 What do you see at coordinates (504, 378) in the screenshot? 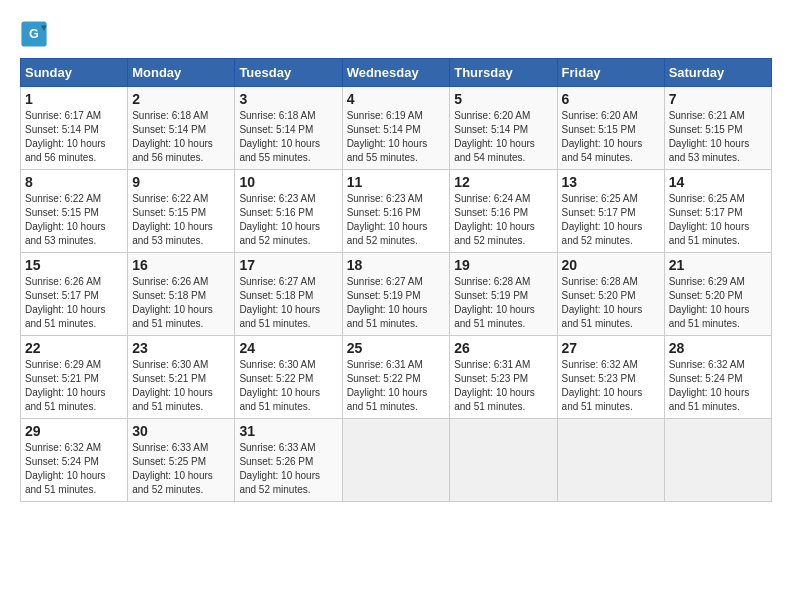
I see `day-cell: 26 Sunrise: 6:31 AM Sunset: 5:23 PM Dayl…` at bounding box center [504, 378].